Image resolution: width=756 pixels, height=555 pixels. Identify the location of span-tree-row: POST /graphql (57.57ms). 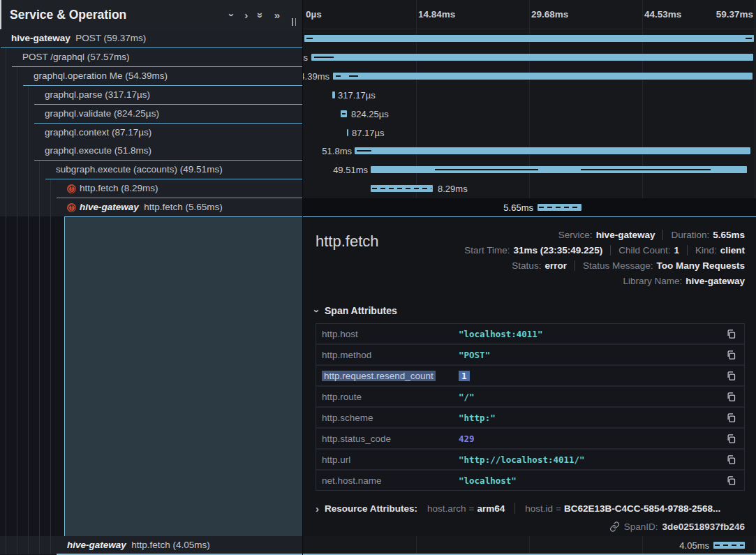
(151, 57).